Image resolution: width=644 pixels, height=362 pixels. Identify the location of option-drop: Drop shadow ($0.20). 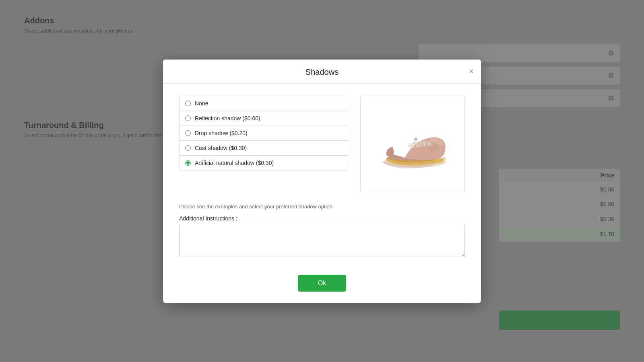
(264, 133).